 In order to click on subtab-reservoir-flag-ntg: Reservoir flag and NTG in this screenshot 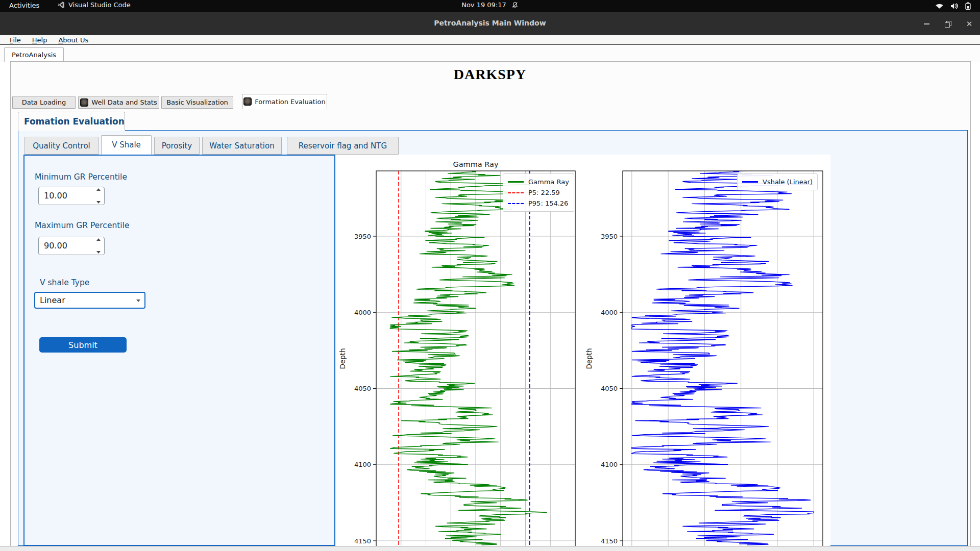, I will do `click(343, 146)`.